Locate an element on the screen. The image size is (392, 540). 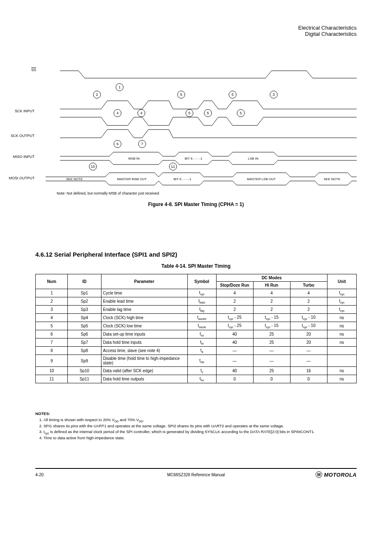
label-ss: SS is located at coordinates (22, 70).